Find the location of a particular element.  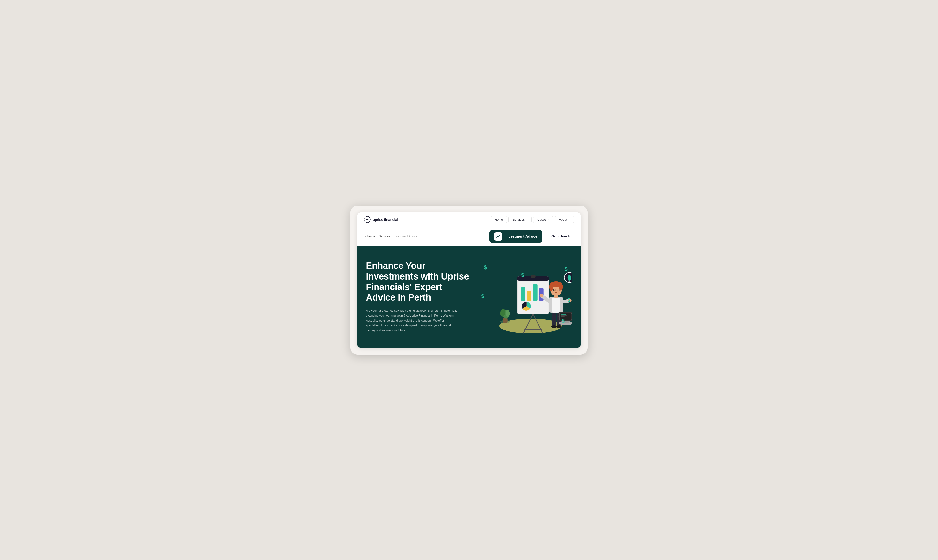

business-illustration is located at coordinates (526, 297).